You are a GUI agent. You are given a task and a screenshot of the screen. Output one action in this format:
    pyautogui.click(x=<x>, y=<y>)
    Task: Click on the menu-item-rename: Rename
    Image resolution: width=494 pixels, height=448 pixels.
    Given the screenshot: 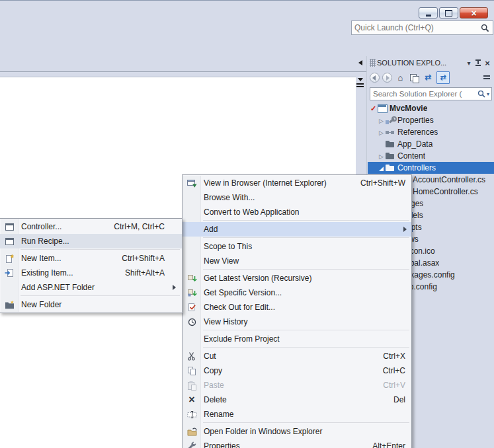 What is the action you would take?
    pyautogui.click(x=297, y=414)
    